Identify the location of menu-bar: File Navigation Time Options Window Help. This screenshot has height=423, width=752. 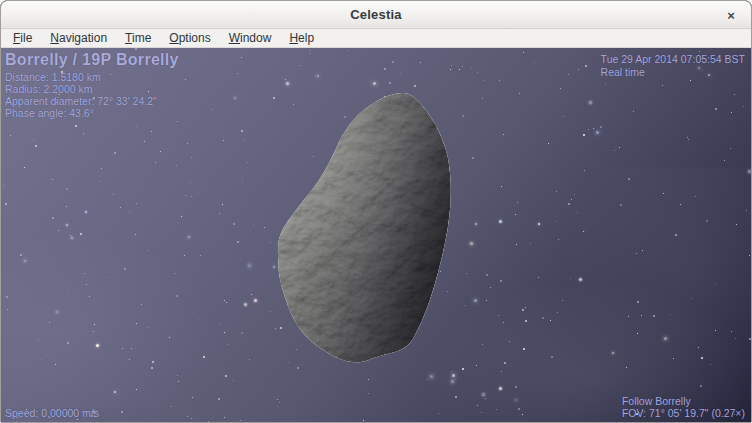
(376, 38).